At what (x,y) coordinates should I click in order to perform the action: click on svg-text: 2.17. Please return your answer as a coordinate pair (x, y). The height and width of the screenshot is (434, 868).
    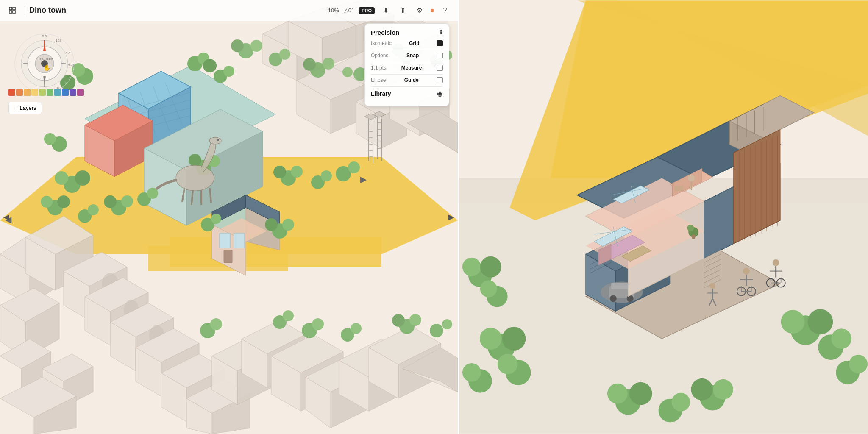
    Looking at the image, I should click on (68, 77).